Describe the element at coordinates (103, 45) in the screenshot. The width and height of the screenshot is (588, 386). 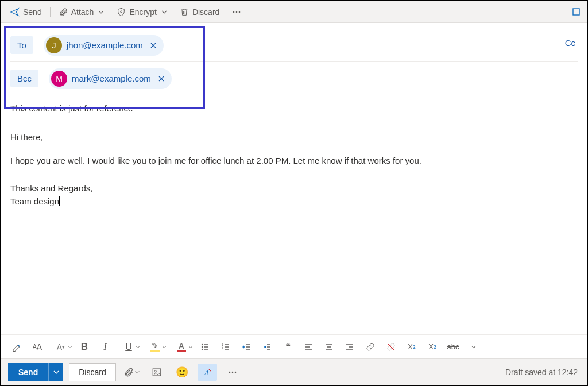
I see `to-recipient-pill: J jhon@example.com` at that location.